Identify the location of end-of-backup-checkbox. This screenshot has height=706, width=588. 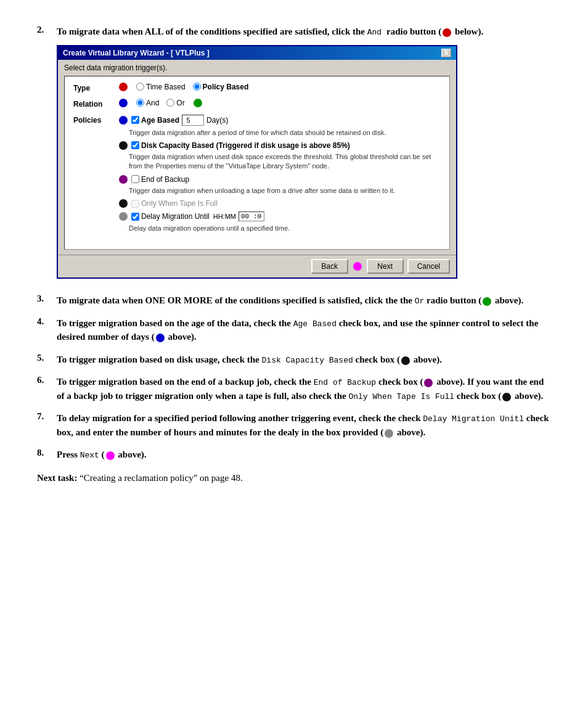
(136, 179).